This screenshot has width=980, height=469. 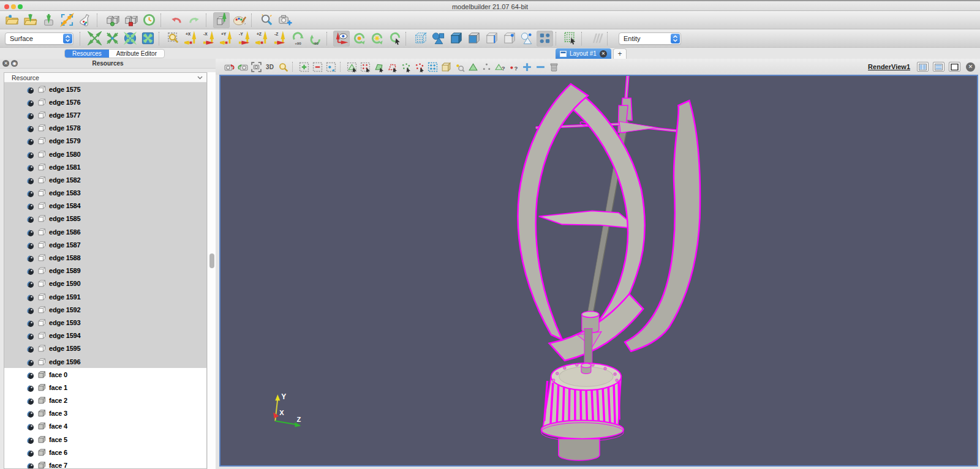 What do you see at coordinates (105, 115) in the screenshot?
I see `tree-item-edge-1577: edge 1577` at bounding box center [105, 115].